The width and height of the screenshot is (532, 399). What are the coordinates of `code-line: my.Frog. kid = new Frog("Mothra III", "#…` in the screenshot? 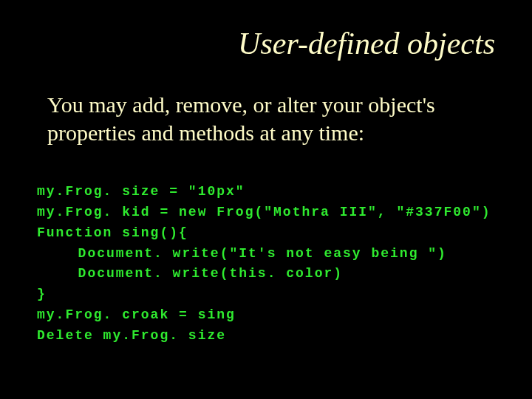 It's located at (264, 212).